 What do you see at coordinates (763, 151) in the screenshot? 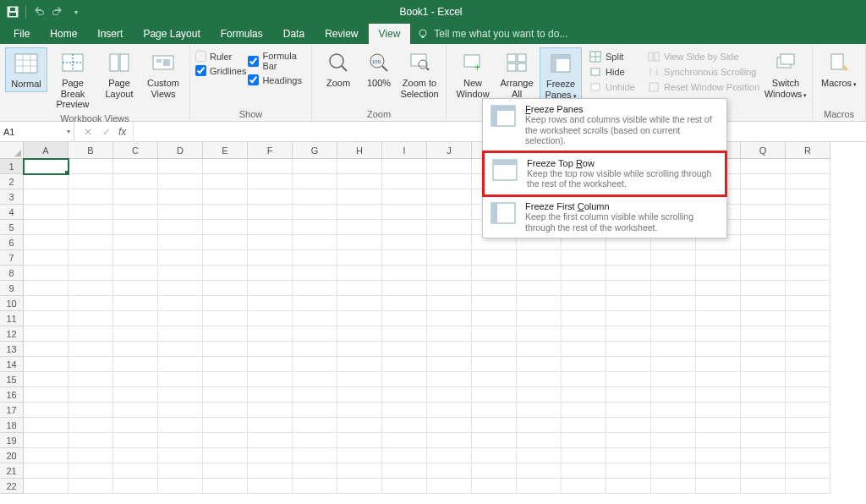
I see `column-header: Q` at bounding box center [763, 151].